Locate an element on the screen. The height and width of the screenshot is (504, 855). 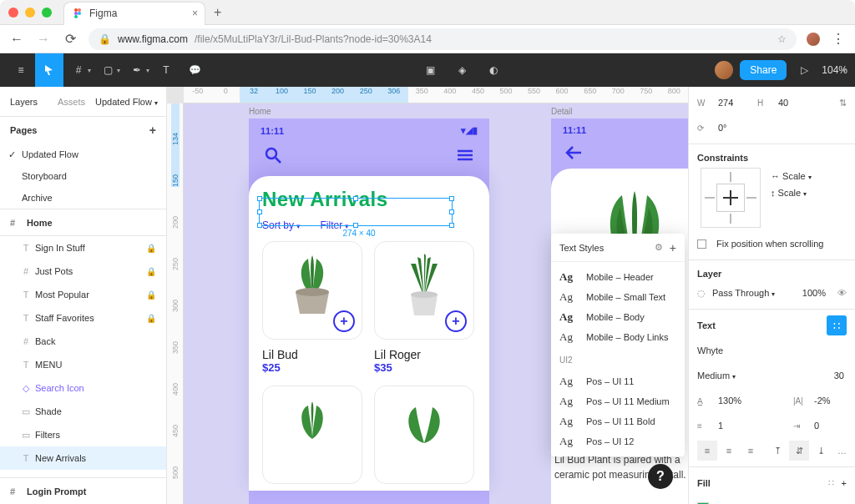
browser-tab: Figma × is located at coordinates (134, 13).